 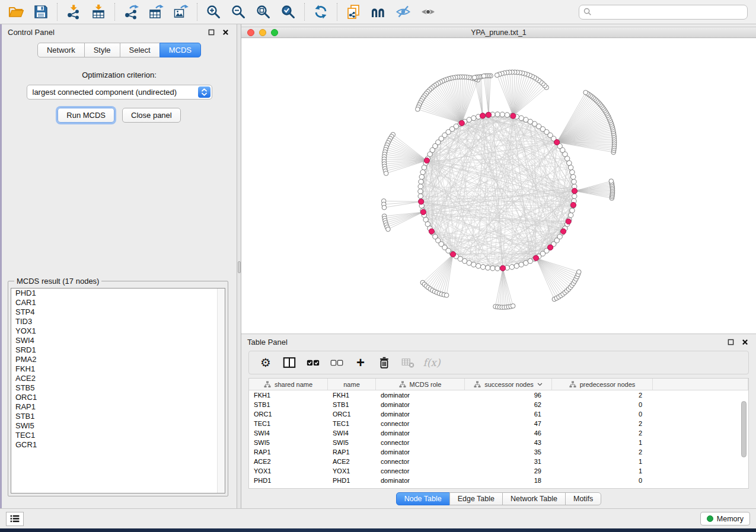 What do you see at coordinates (337, 363) in the screenshot?
I see `deselect-all-rows-icon` at bounding box center [337, 363].